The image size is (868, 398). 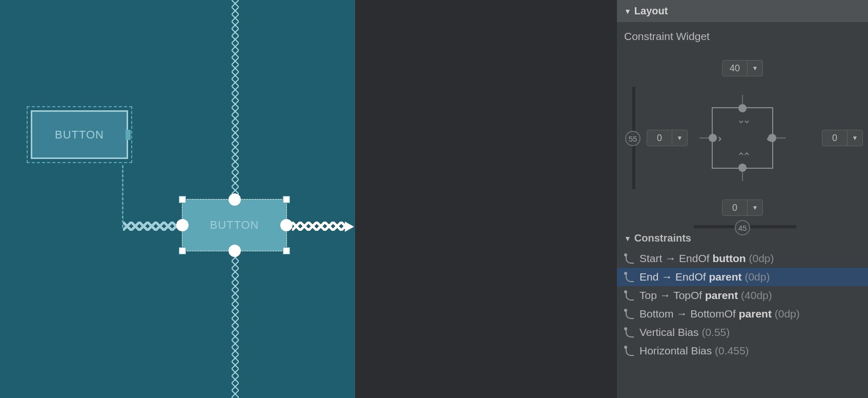 What do you see at coordinates (128, 135) in the screenshot?
I see `anchor-handle-icon` at bounding box center [128, 135].